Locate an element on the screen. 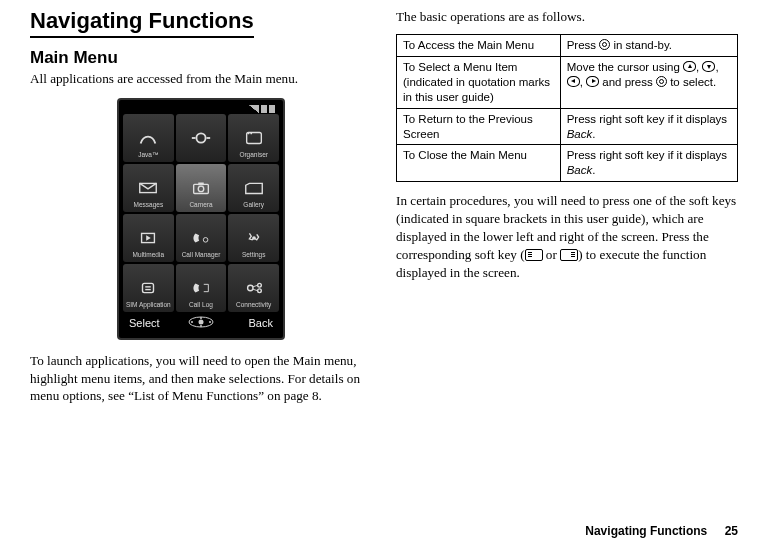  right-key-icon is located at coordinates (592, 82).